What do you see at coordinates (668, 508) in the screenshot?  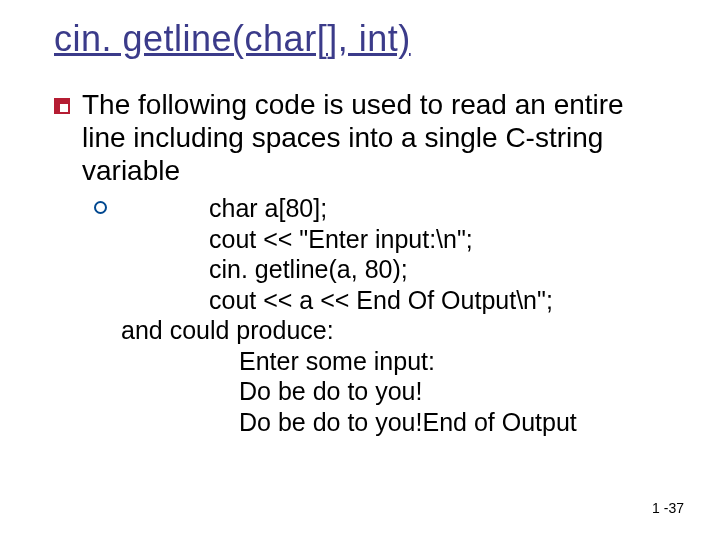 I see `page-number: 1 -37` at bounding box center [668, 508].